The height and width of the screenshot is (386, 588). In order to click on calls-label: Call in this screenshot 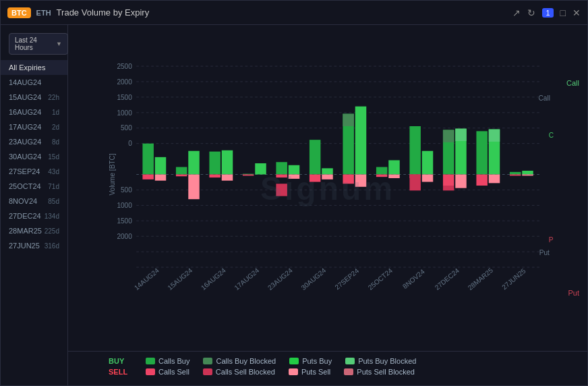, I will do `click(573, 83)`.